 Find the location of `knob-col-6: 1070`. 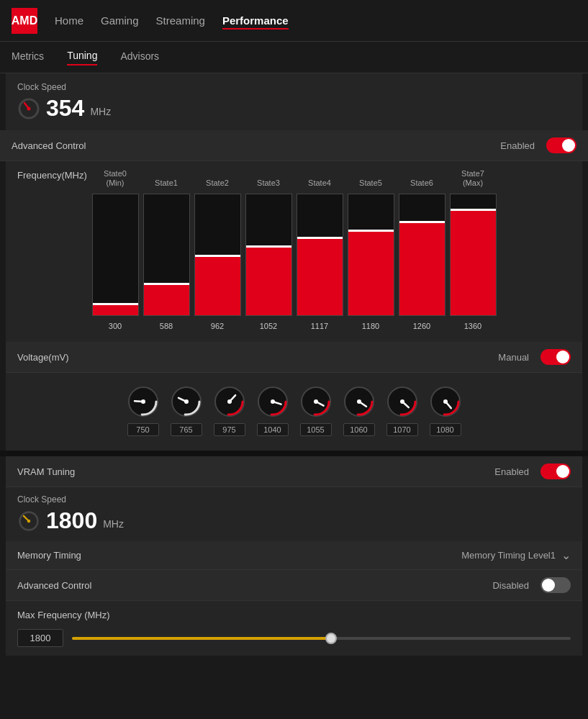

knob-col-6: 1070 is located at coordinates (402, 410).